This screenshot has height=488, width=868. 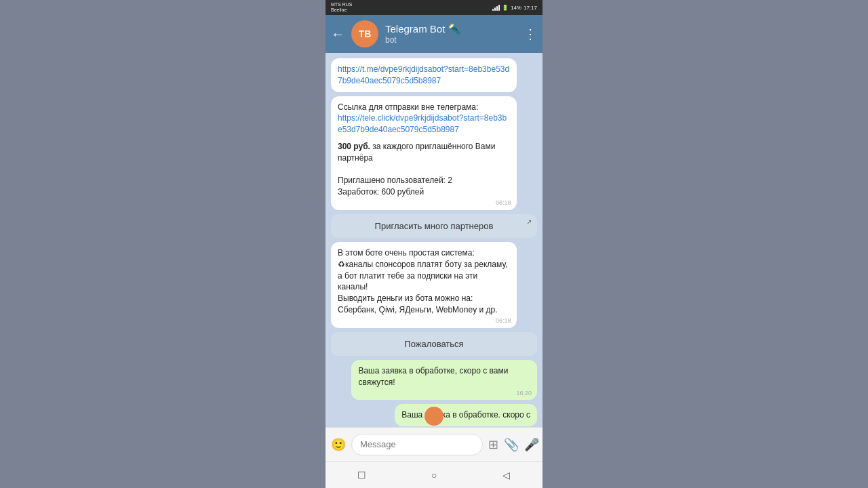 What do you see at coordinates (506, 475) in the screenshot?
I see `back-triangle-icon: ◁` at bounding box center [506, 475].